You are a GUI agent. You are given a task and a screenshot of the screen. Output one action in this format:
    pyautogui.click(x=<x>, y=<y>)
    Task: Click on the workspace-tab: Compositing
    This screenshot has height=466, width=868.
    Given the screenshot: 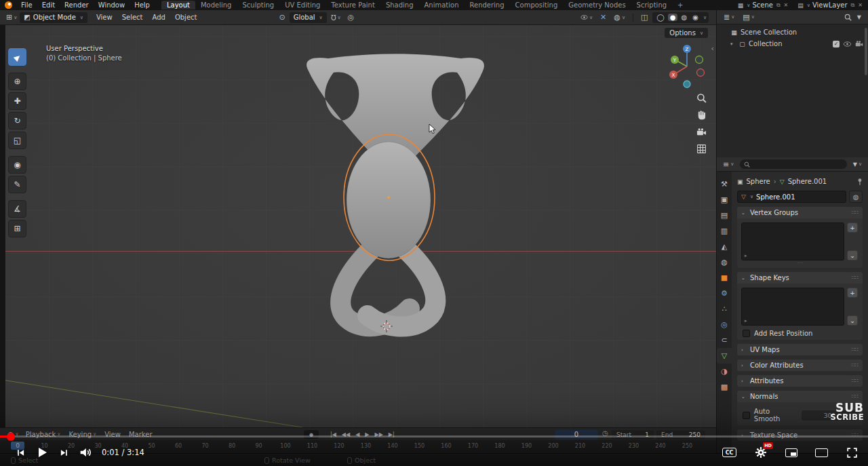 What is the action you would take?
    pyautogui.click(x=537, y=5)
    